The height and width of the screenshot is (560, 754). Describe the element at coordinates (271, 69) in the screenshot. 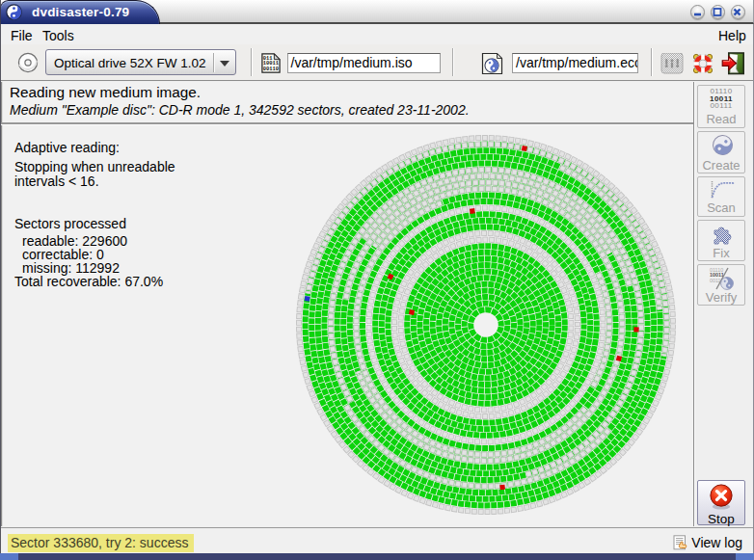

I see `svg-text: 00110` at that location.